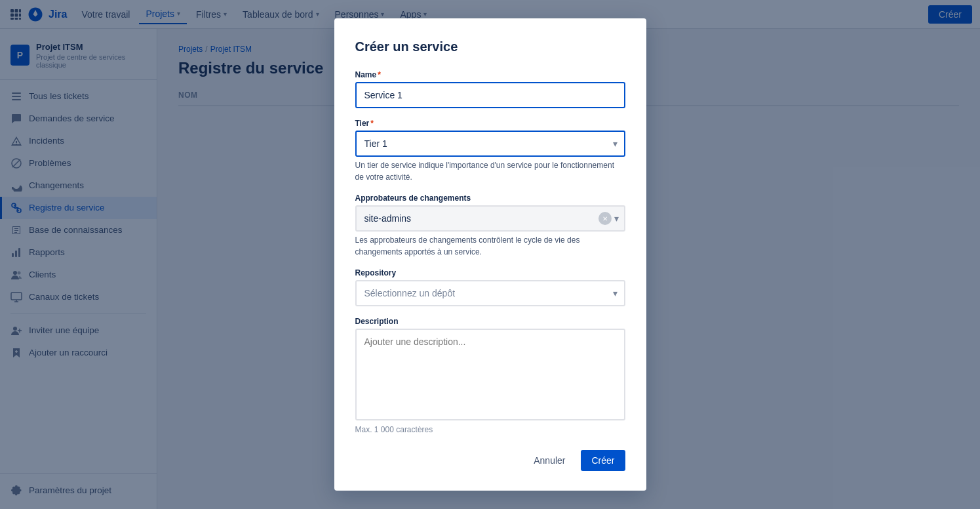  I want to click on cancel-button: Annuler, so click(549, 460).